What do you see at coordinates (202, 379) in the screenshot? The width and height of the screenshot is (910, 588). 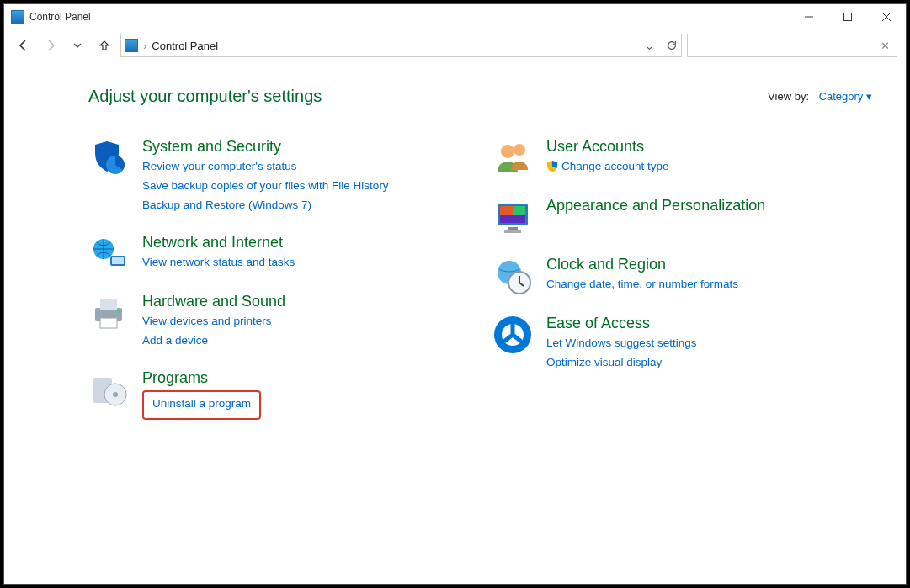 I see `category-title: Programs` at bounding box center [202, 379].